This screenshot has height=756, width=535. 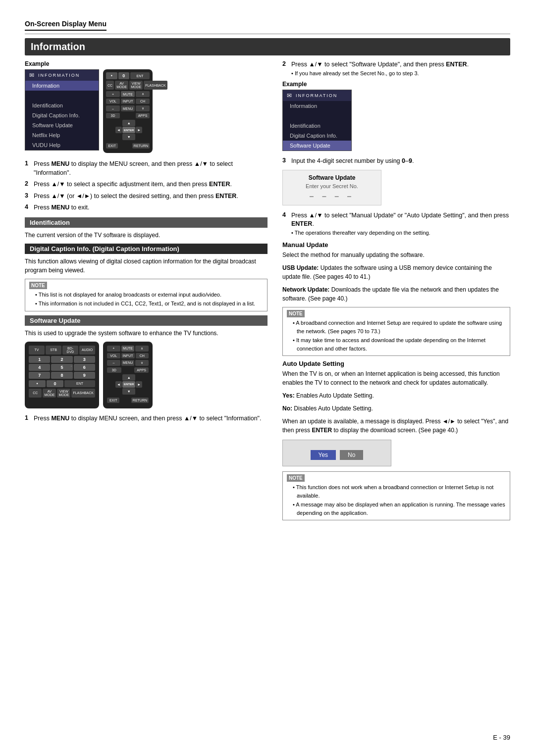 I want to click on step-num-1: 1, so click(x=28, y=168).